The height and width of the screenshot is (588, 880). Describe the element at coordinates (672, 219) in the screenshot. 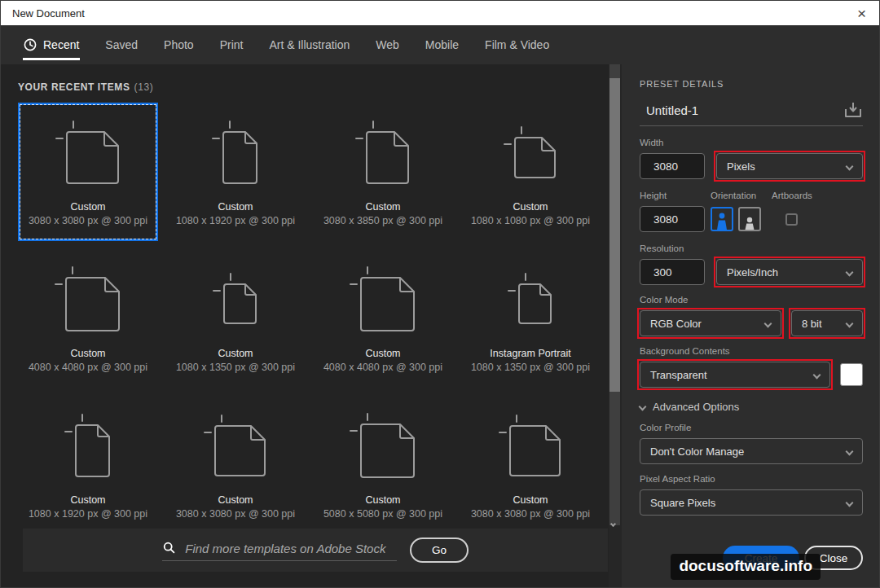

I see `height-input` at that location.